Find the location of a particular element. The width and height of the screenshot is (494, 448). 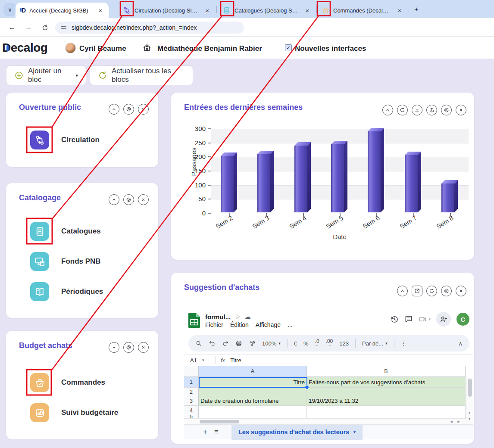

chevron-down-icon: ▾ is located at coordinates (203, 360).